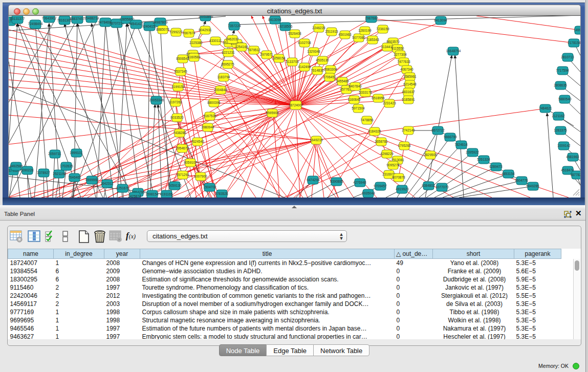  I want to click on svg-text: 4831637, so click(408, 92).